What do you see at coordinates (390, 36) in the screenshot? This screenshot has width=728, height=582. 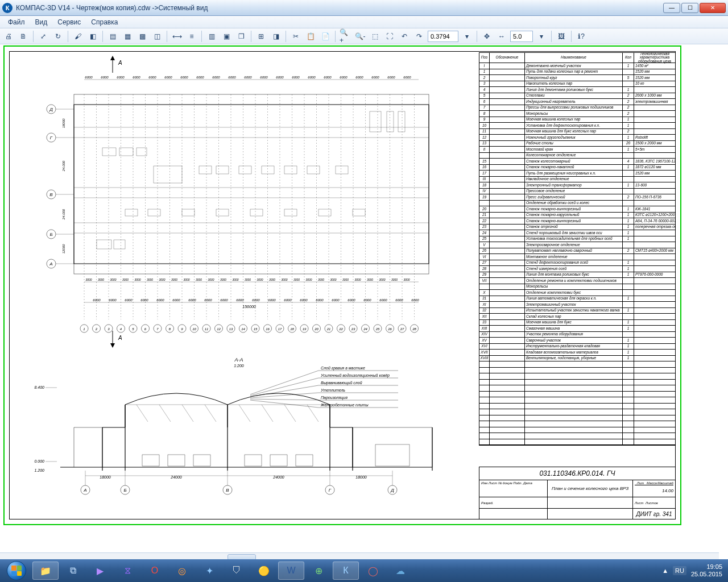 I see `zoom-fit-button: ⛶` at bounding box center [390, 36].